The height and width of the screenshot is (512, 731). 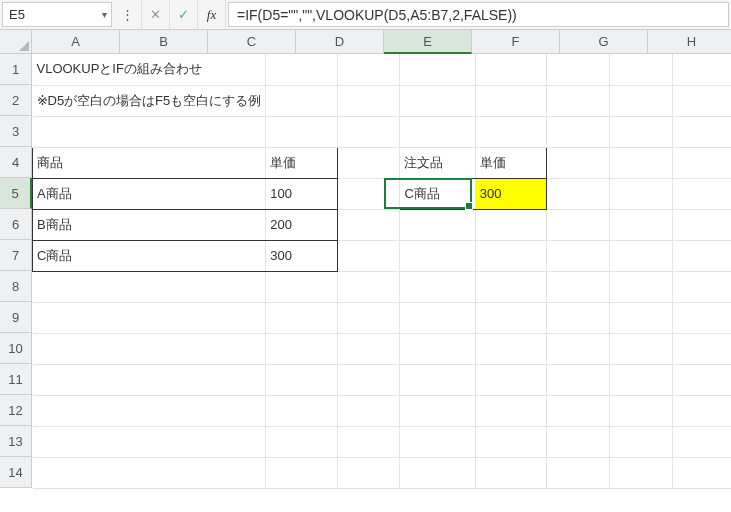 What do you see at coordinates (184, 14) in the screenshot?
I see `confirm-button: ✓` at bounding box center [184, 14].